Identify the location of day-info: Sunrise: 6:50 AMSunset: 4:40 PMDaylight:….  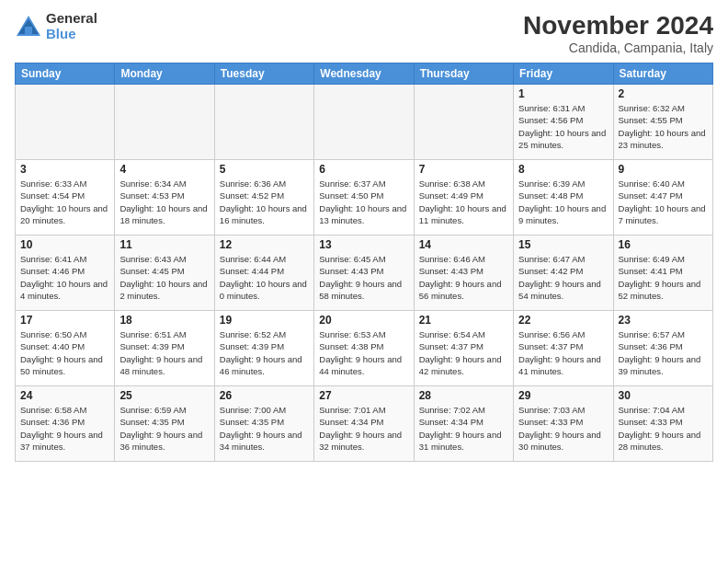
(64, 353).